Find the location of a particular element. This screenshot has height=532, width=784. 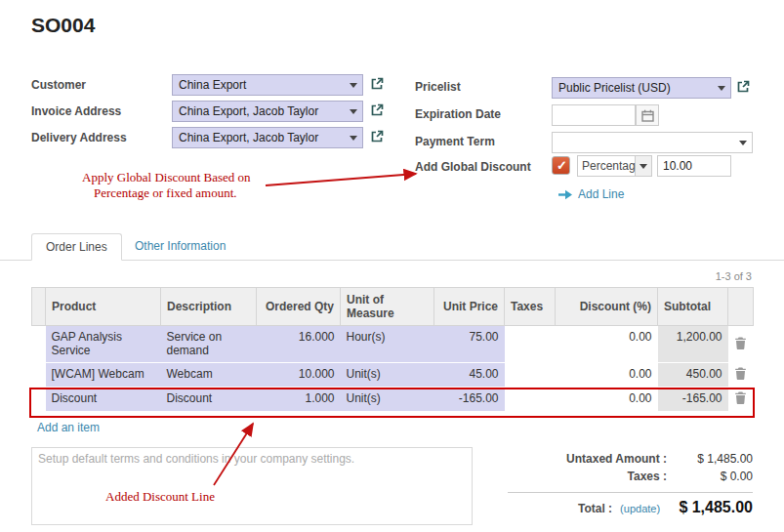

global-discount-label: Add Global Discount is located at coordinates (473, 167).